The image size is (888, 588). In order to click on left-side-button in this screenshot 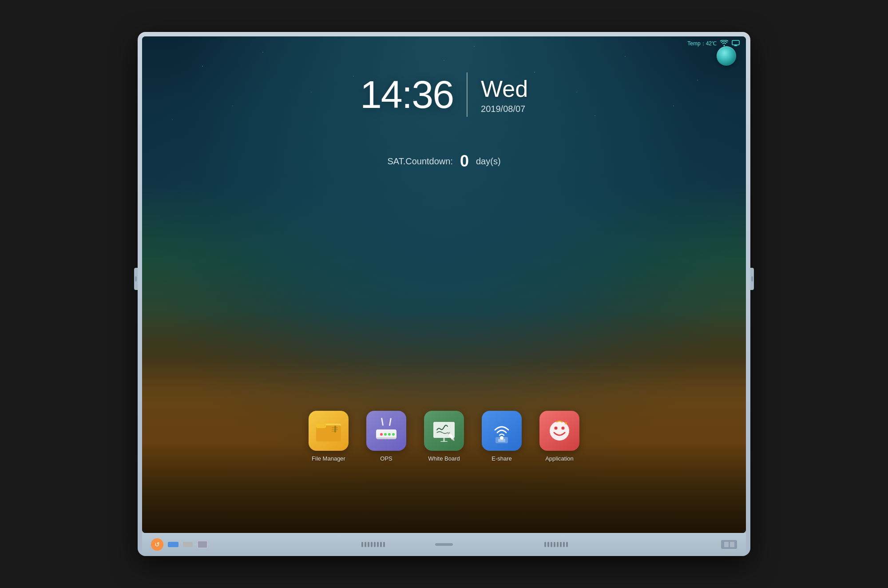, I will do `click(136, 279)`.